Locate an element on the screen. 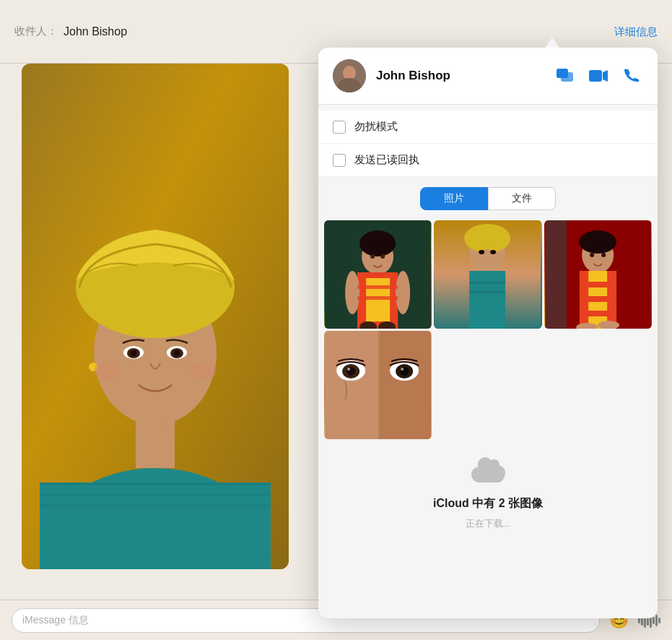 The width and height of the screenshot is (672, 640). message-placeholder: iMessage 信息 is located at coordinates (56, 620).